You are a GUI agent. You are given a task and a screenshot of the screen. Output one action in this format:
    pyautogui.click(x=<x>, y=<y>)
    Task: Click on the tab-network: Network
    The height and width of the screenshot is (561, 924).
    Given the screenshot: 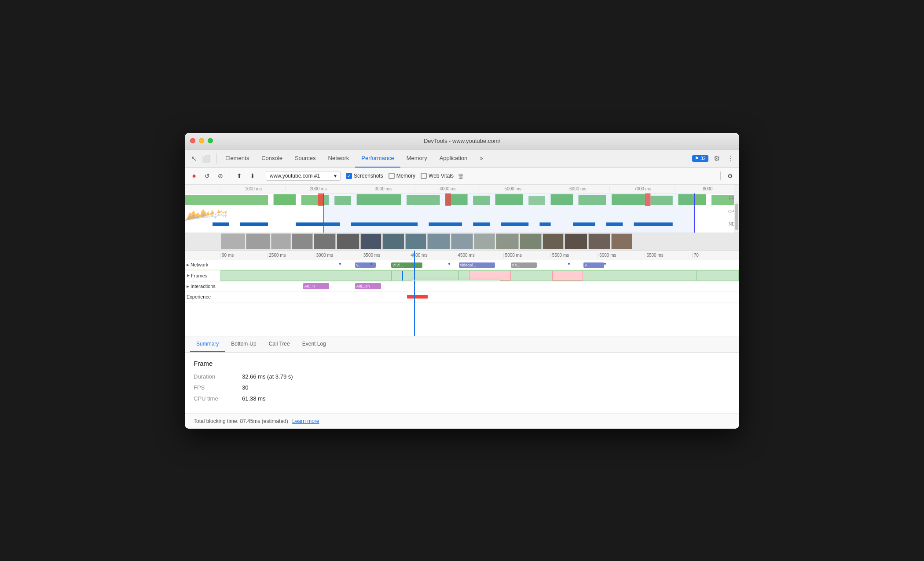 What is the action you would take?
    pyautogui.click(x=339, y=158)
    